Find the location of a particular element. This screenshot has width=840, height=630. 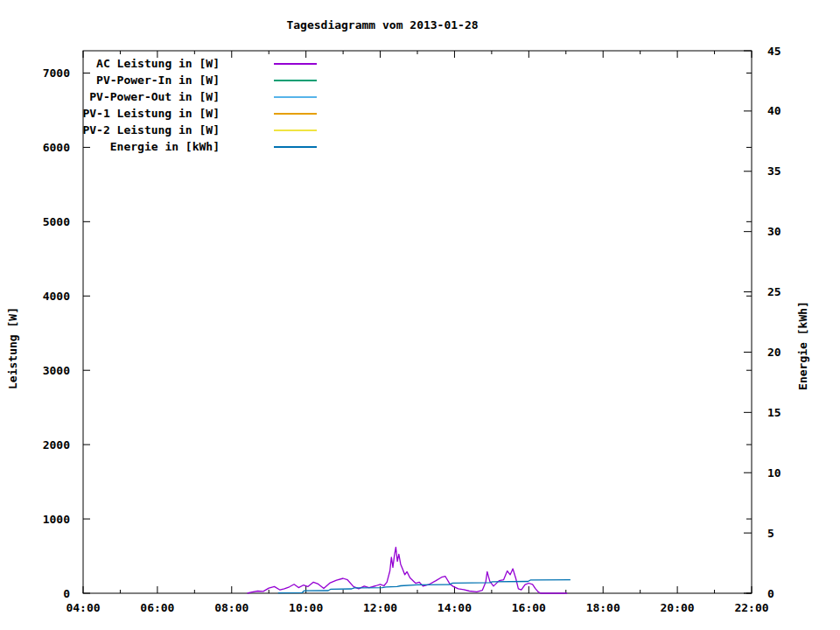

x-tick-label: 04:00 is located at coordinates (82, 607).